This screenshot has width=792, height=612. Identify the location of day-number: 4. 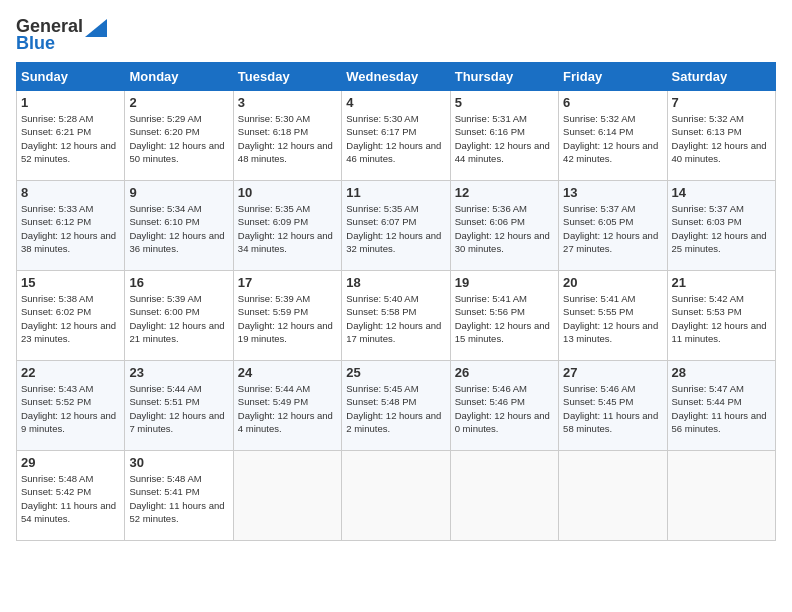
(396, 102).